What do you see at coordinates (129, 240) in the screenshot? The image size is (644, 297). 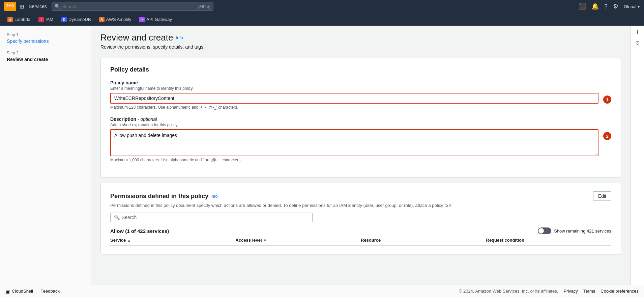 I see `service-sort-icon: ▲` at bounding box center [129, 240].